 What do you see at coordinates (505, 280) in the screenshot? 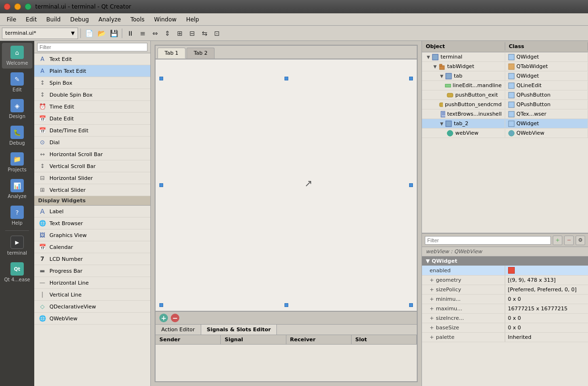
I see `prop-row-geometry: + geometry [(4, 4), 478 x 313]` at bounding box center [505, 280].